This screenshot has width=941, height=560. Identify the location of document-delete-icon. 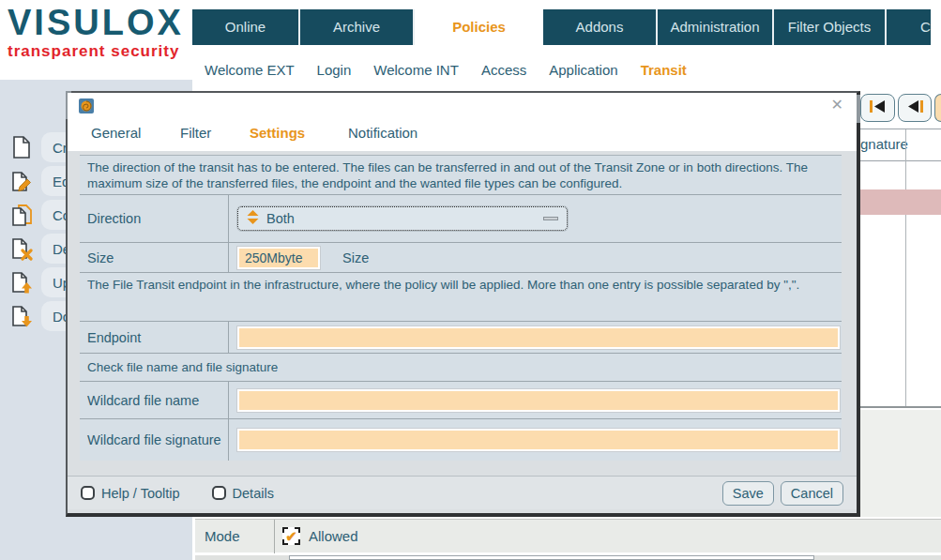
(22, 249).